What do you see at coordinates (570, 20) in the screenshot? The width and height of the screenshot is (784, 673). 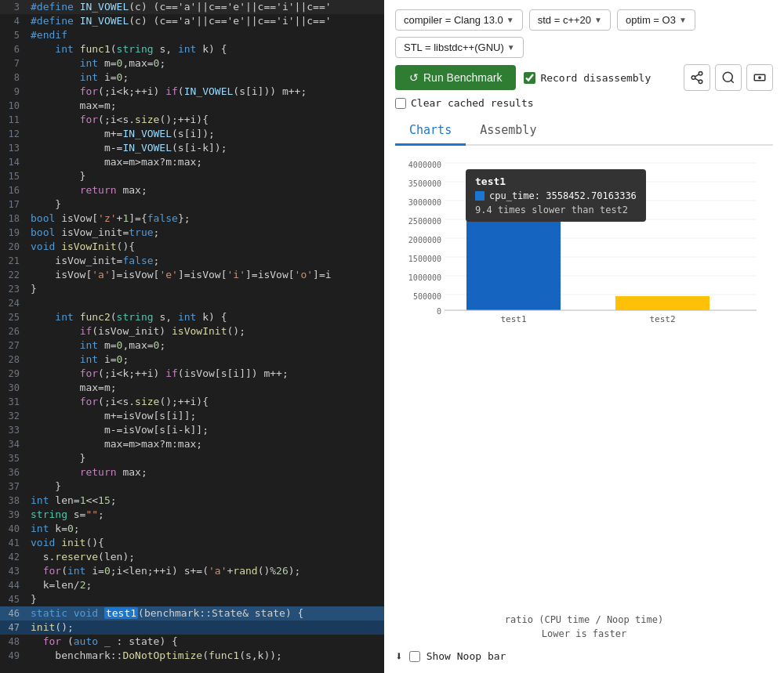 I see `std-select: std = c++20 ▼` at bounding box center [570, 20].